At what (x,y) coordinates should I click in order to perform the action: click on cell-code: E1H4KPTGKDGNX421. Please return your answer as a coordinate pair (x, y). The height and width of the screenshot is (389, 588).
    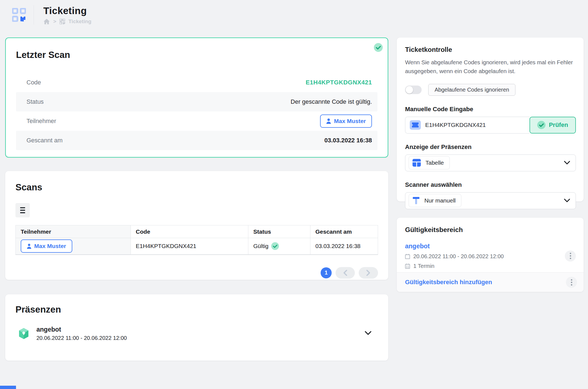
    Looking at the image, I should click on (190, 246).